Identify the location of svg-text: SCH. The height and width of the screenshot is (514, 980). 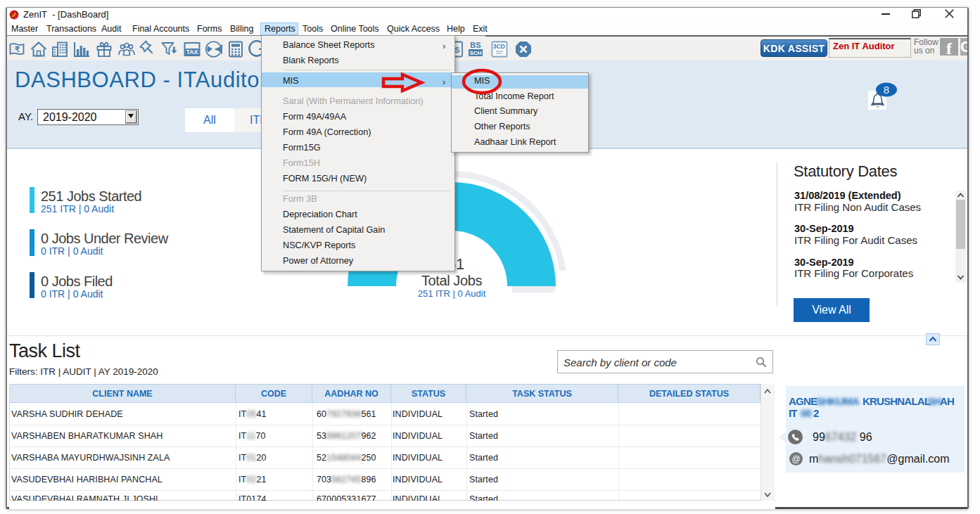
(476, 53).